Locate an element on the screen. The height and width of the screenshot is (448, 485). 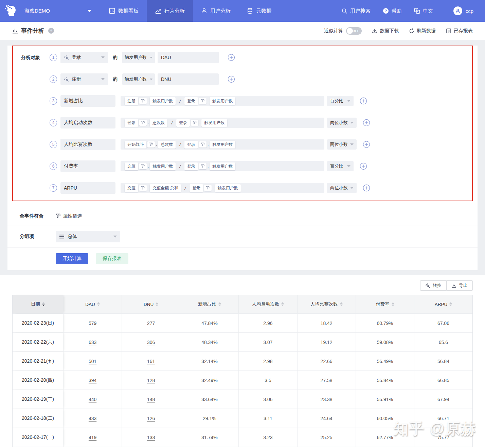
formula-event-chip: 开始战斗 is located at coordinates (136, 145).